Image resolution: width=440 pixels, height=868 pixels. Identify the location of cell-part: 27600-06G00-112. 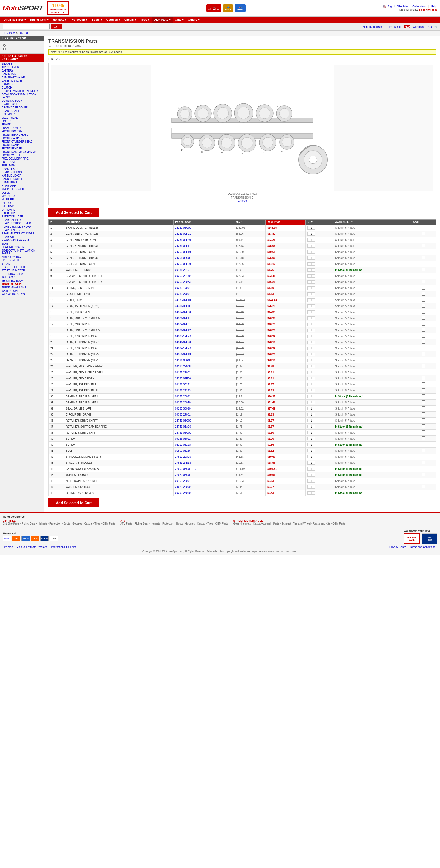
(204, 469).